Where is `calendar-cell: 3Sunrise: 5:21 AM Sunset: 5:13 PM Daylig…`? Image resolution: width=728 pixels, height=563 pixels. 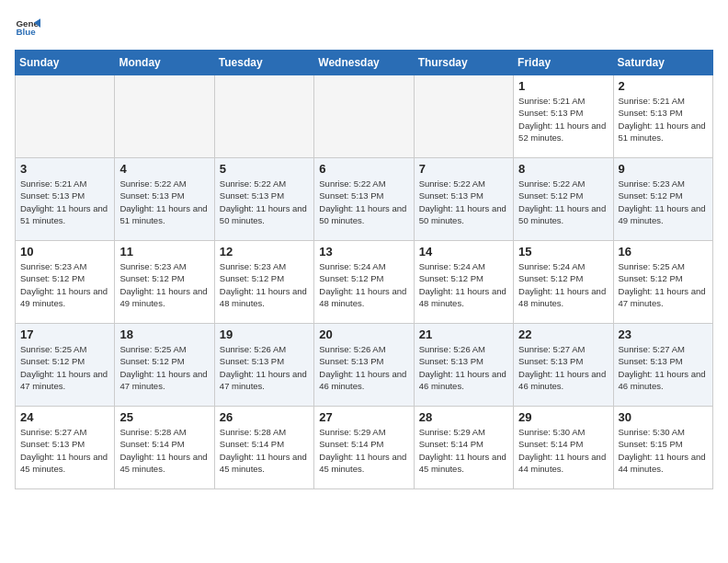
calendar-cell: 3Sunrise: 5:21 AM Sunset: 5:13 PM Daylig… is located at coordinates (65, 200).